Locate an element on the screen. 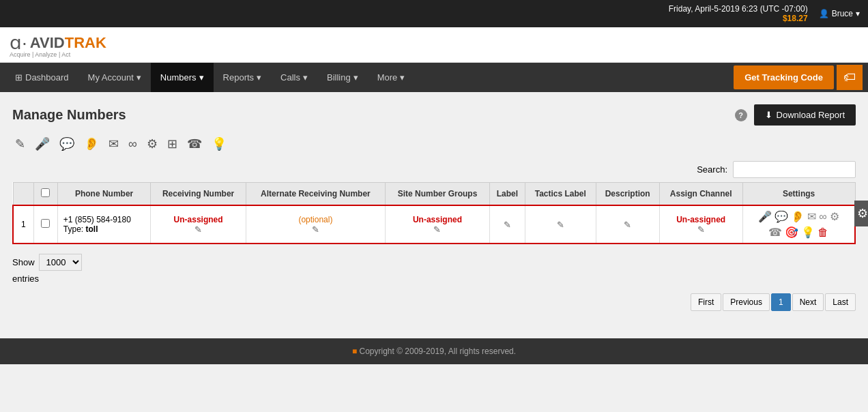 The width and height of the screenshot is (868, 412). tactics-edit-icon: ✎ is located at coordinates (561, 225).